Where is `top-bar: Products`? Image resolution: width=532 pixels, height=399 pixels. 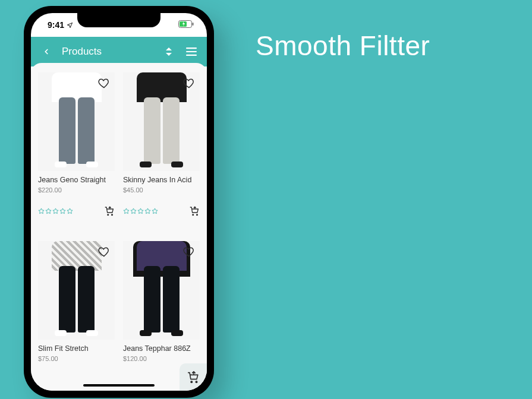
top-bar: Products is located at coordinates (119, 52).